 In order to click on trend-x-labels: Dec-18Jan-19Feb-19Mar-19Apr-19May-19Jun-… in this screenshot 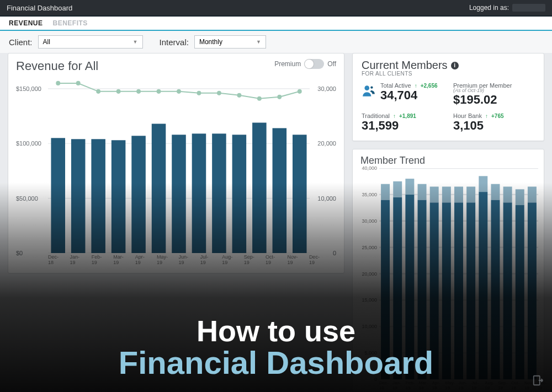, I will do `click(459, 385)`.